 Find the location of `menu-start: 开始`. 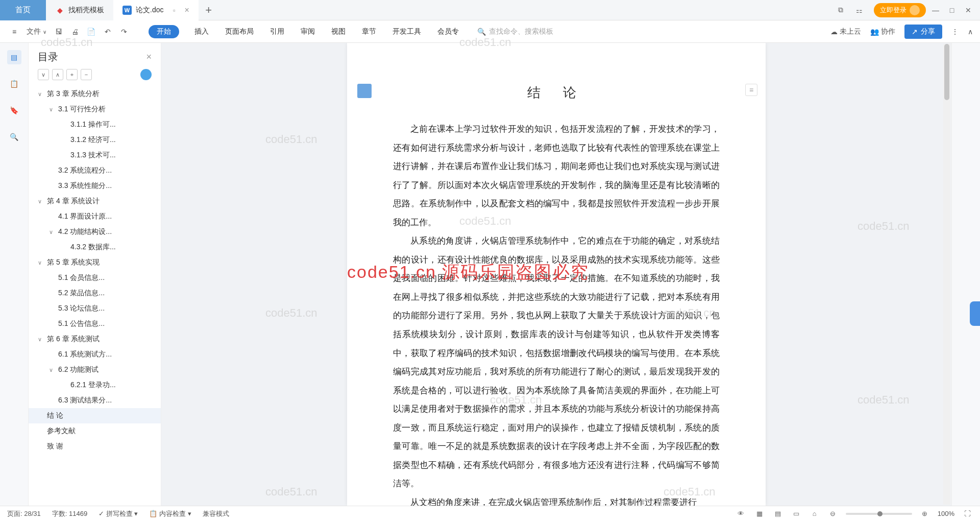

menu-start: 开始 is located at coordinates (164, 32).